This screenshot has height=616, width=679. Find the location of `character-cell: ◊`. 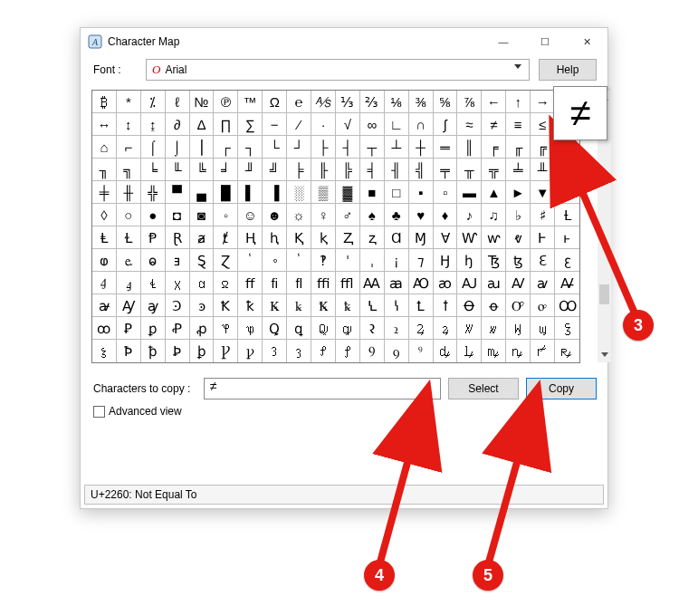

character-cell: ◊ is located at coordinates (105, 216).